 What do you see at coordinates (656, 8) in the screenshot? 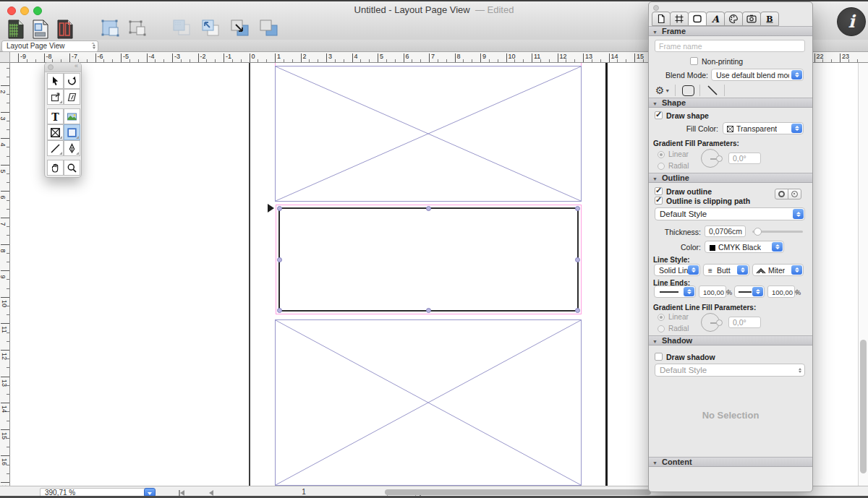
I see `panel-close-button` at bounding box center [656, 8].